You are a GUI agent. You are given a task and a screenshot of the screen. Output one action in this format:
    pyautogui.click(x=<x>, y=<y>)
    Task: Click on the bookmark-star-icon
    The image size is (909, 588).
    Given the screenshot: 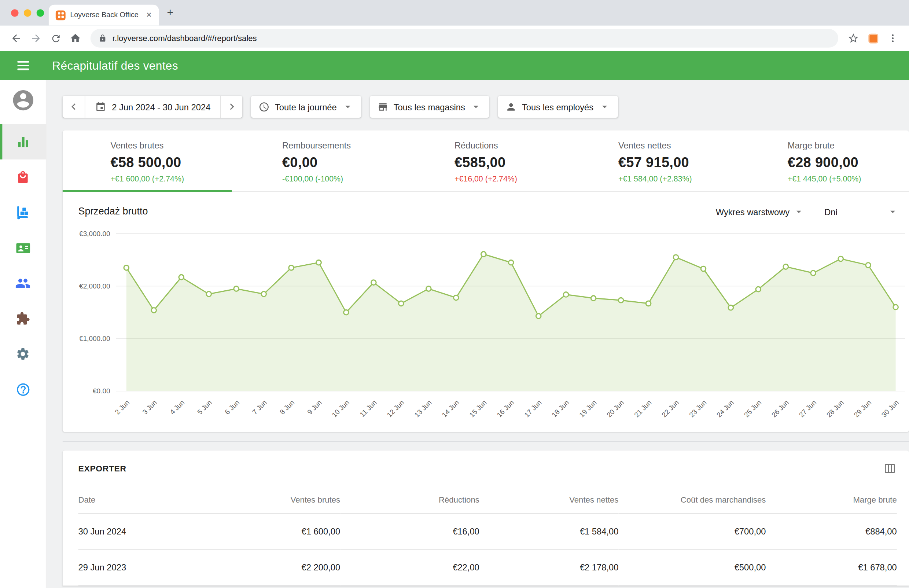 What is the action you would take?
    pyautogui.click(x=854, y=38)
    